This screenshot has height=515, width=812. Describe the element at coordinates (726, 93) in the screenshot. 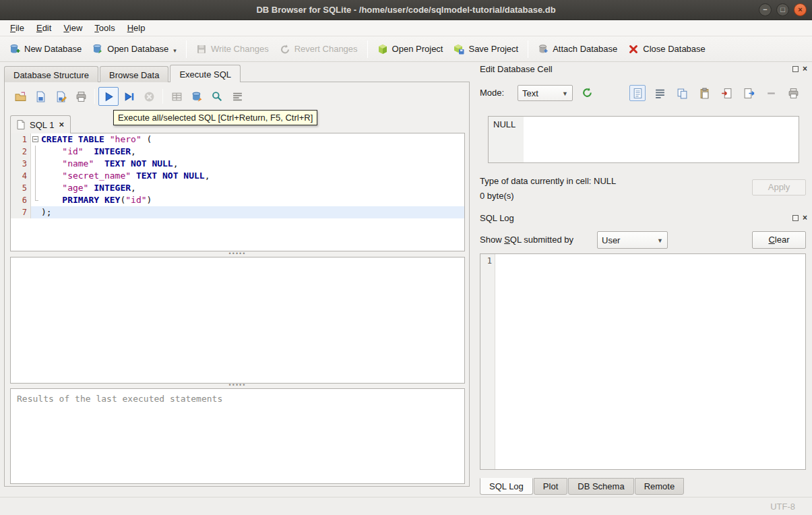

I see `import-data-button` at that location.